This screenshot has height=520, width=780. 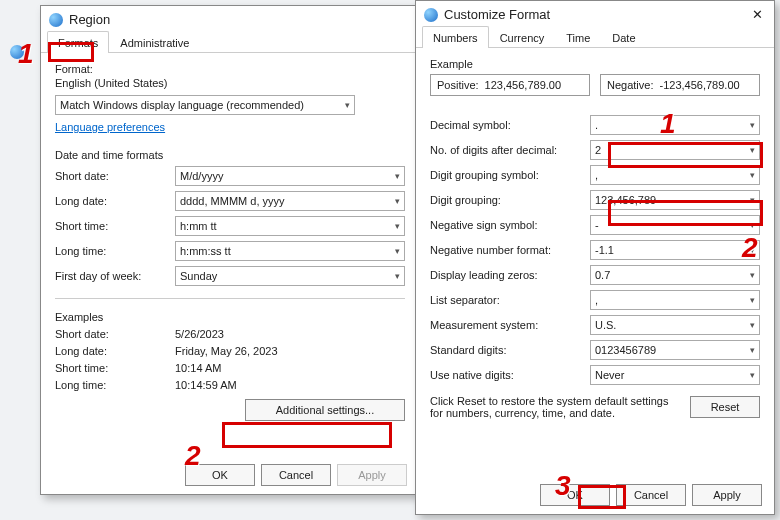 What do you see at coordinates (230, 18) in the screenshot?
I see `region-titlebar: Region` at bounding box center [230, 18].